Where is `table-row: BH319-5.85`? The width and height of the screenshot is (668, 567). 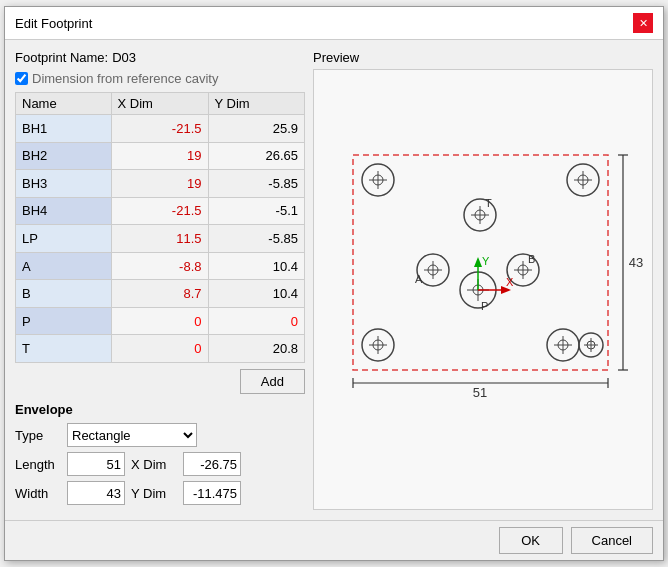 table-row: BH319-5.85 is located at coordinates (160, 184).